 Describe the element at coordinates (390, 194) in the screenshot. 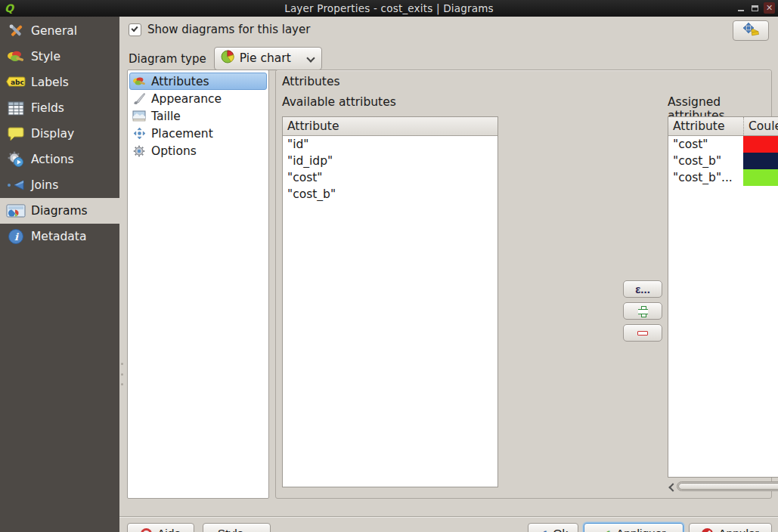

I see `available-row-cost-b: "cost_b"` at that location.